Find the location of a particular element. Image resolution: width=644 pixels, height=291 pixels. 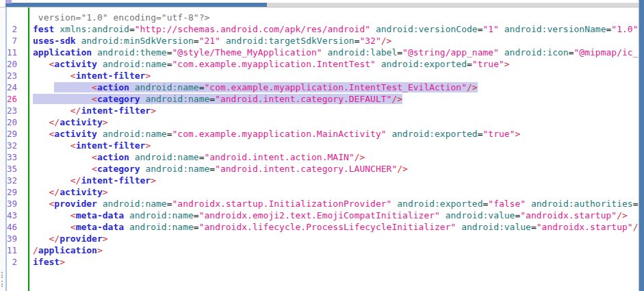

code-token: "androidx.startup" is located at coordinates (568, 215).